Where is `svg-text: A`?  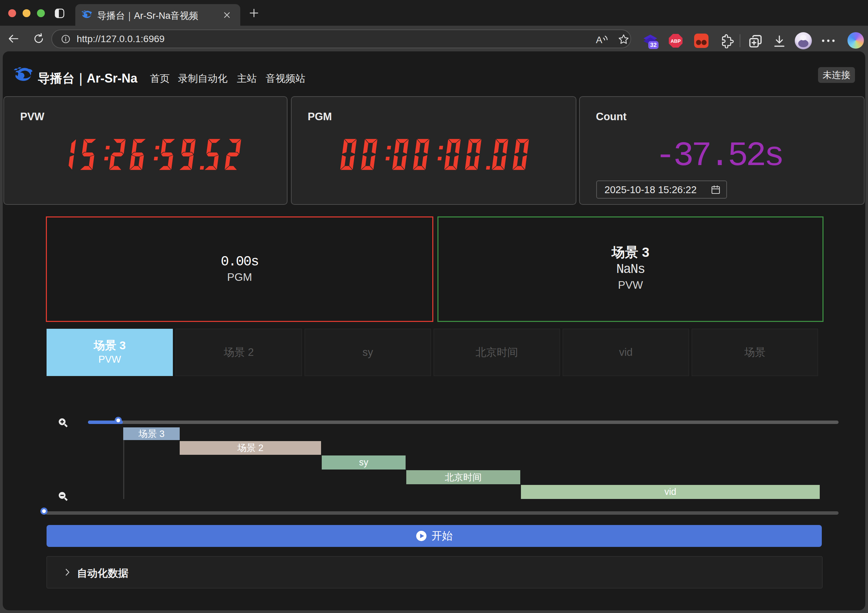 svg-text: A is located at coordinates (599, 40).